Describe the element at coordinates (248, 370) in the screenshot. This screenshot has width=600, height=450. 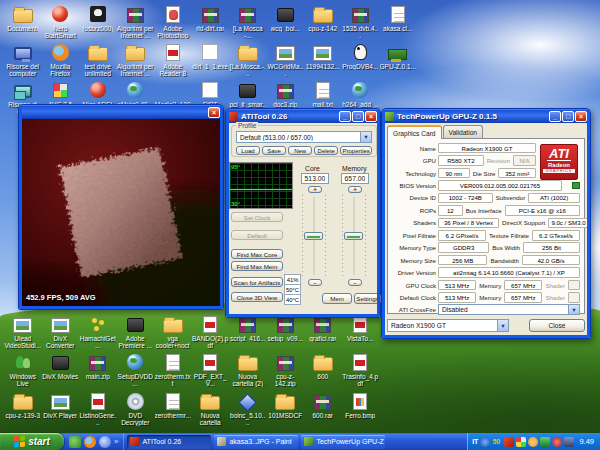
I see `desktop-icon-nuova-cartella-2: Nuova cartella (2)` at that location.